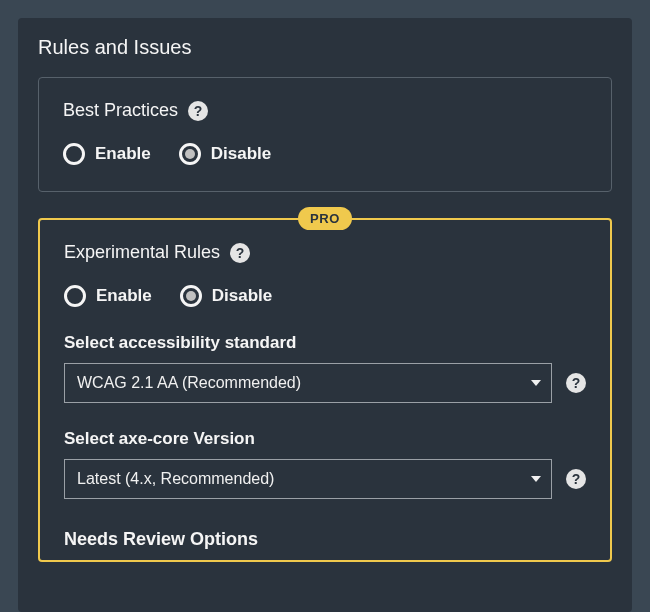  What do you see at coordinates (325, 540) in the screenshot?
I see `needs-review-heading: Needs Review Options` at bounding box center [325, 540].